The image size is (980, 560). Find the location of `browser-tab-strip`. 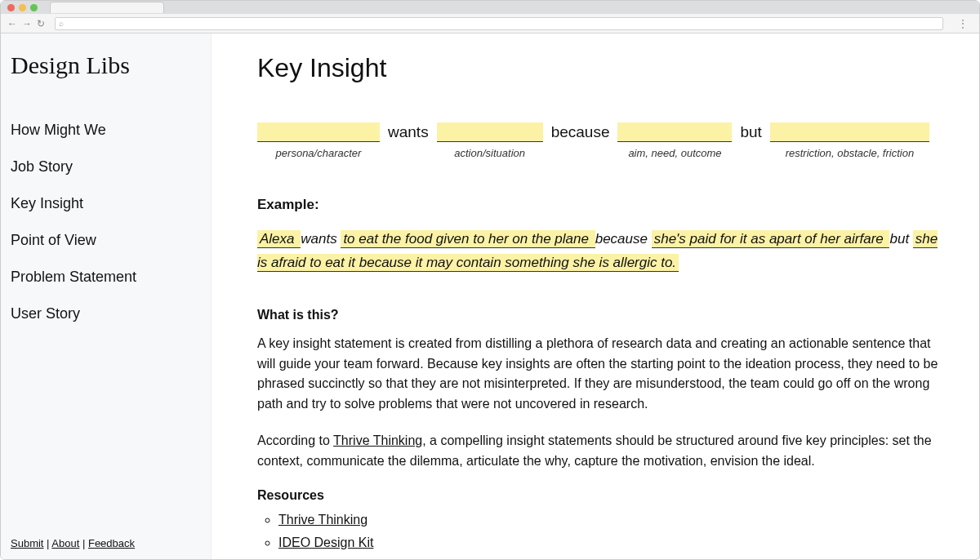

browser-tab-strip is located at coordinates (490, 7).